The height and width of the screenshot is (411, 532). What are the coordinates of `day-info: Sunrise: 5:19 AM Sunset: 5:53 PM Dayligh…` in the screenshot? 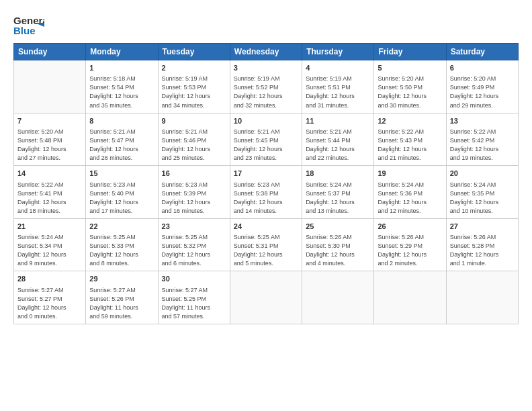 It's located at (194, 92).